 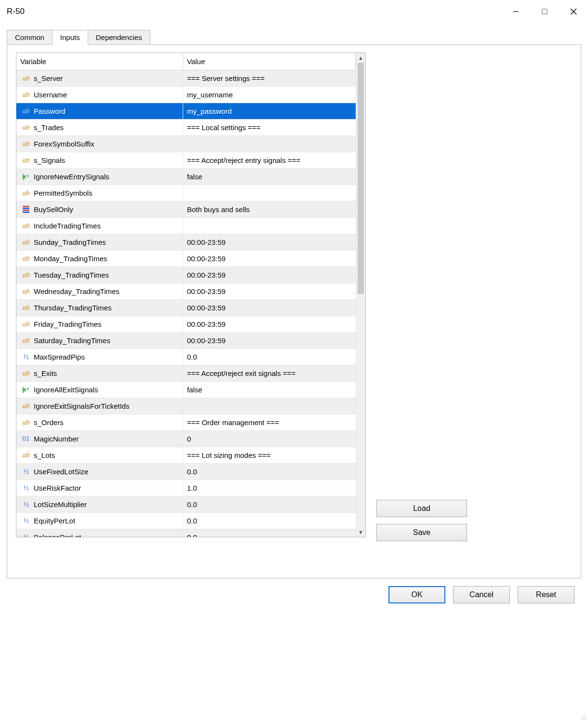 I want to click on minimize-button, so click(x=516, y=12).